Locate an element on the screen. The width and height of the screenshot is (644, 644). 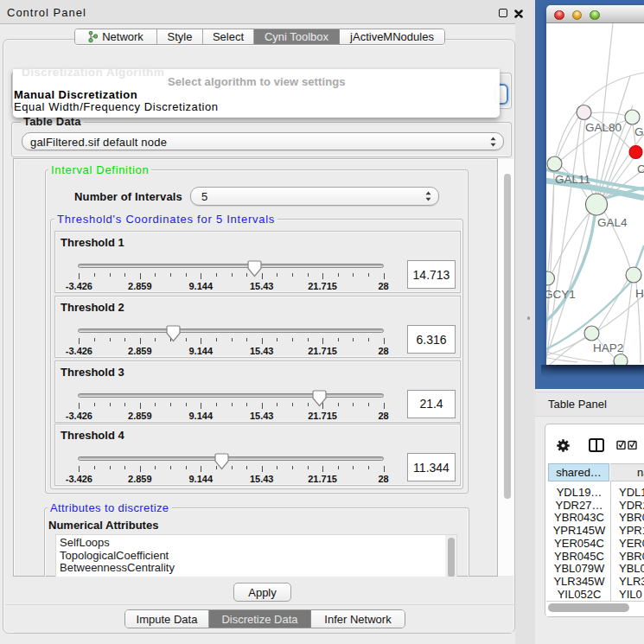
svg-text: GA is located at coordinates (640, 131).